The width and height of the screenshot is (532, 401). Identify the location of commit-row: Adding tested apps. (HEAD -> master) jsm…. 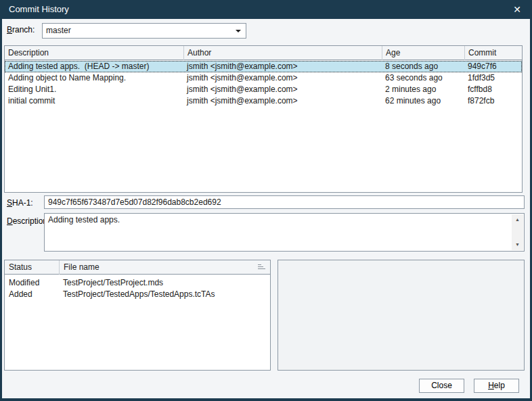
(263, 66).